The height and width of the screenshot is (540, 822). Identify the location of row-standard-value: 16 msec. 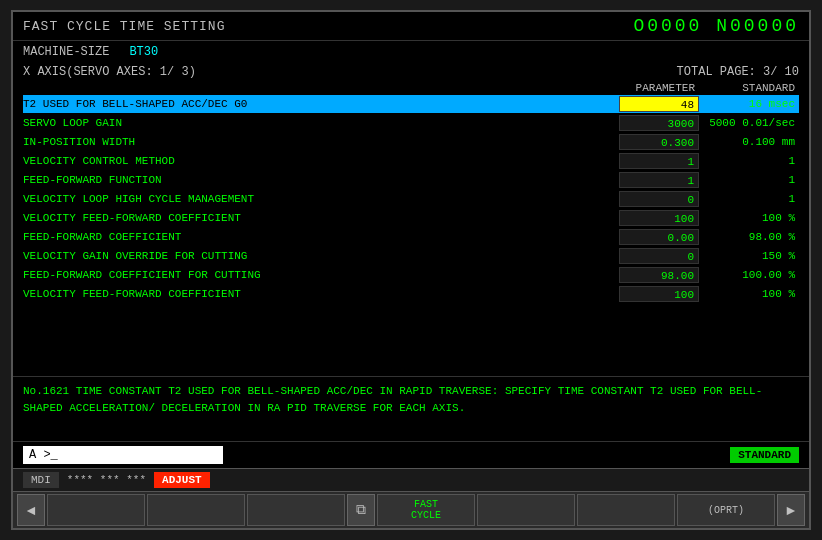
(749, 104).